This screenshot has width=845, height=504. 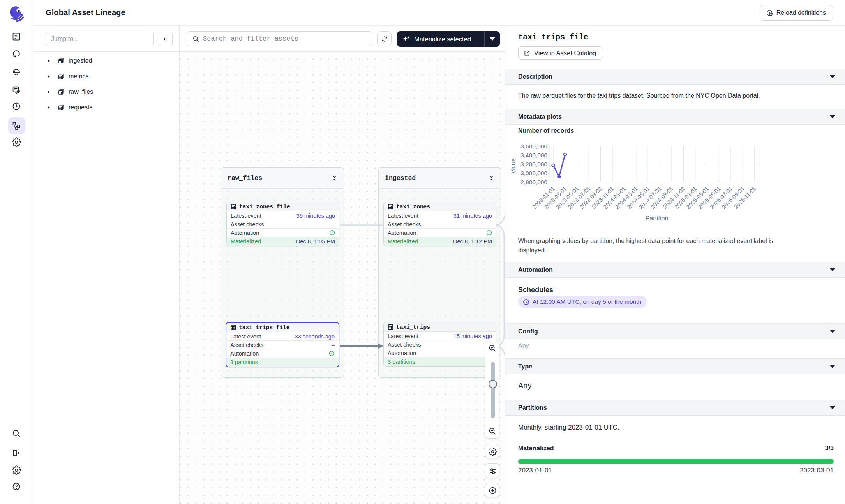 What do you see at coordinates (534, 164) in the screenshot?
I see `svg-text: 3,200,000` at bounding box center [534, 164].